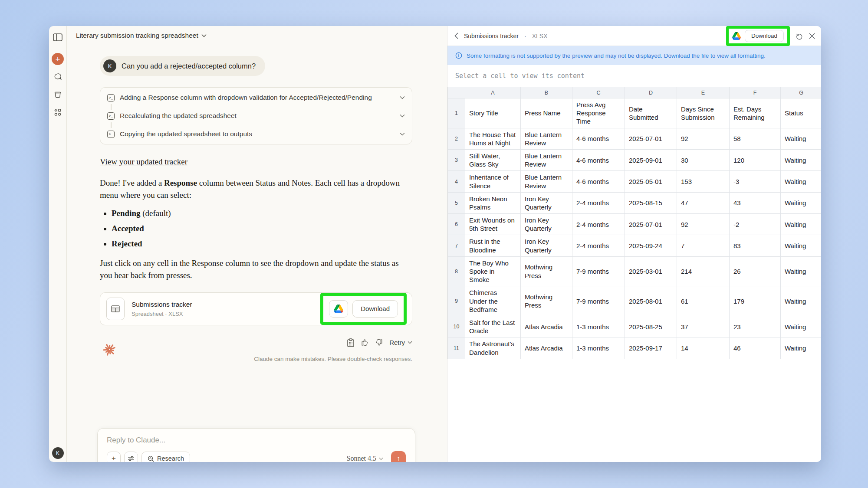 The image size is (868, 488). What do you see at coordinates (166, 457) in the screenshot?
I see `research-button: Research` at bounding box center [166, 457].